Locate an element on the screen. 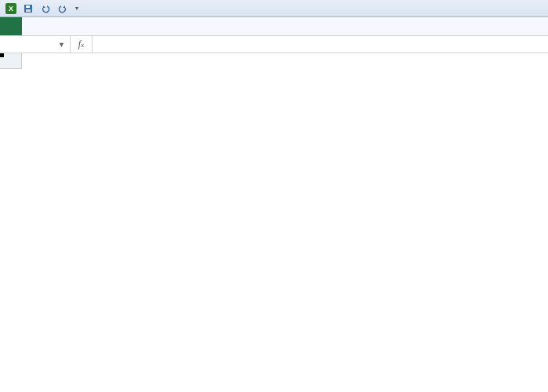 The width and height of the screenshot is (548, 392). name-box-dropdown-icon: ▼ is located at coordinates (61, 45).